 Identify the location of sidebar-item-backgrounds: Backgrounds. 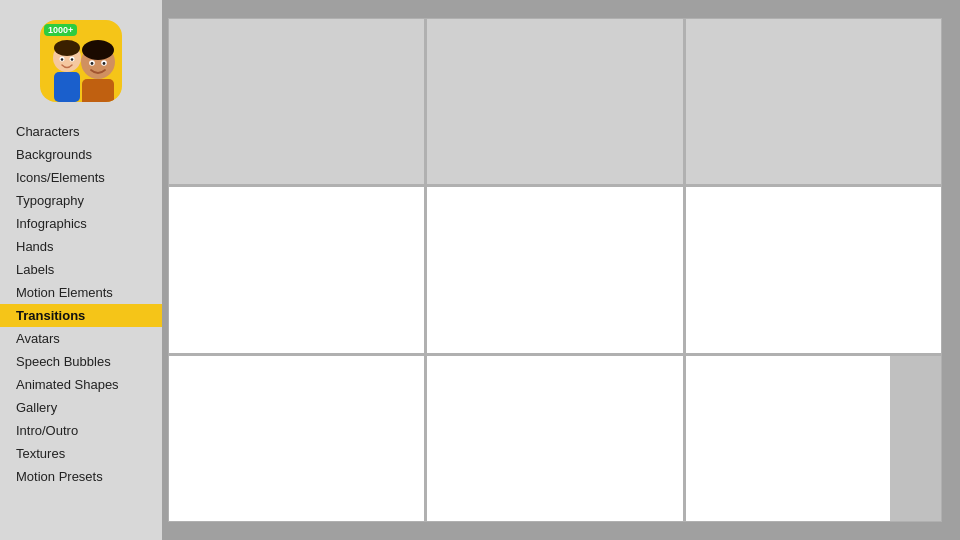
(81, 154).